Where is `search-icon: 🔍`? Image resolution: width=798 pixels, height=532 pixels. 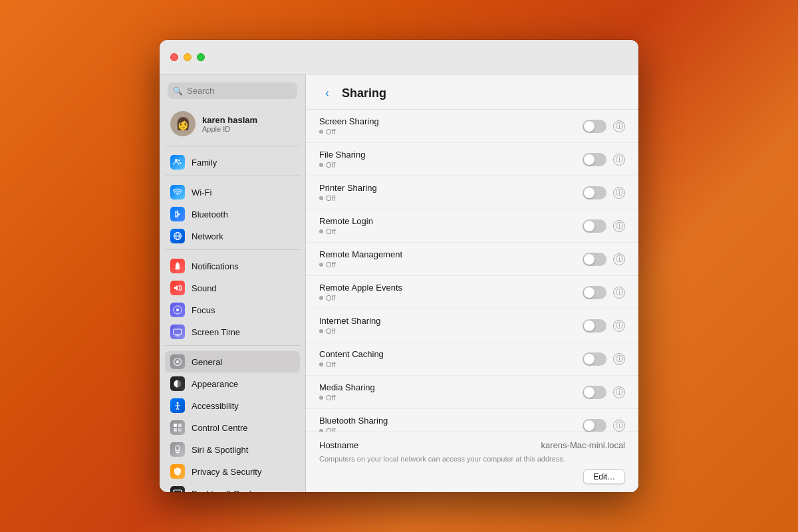 search-icon: 🔍 is located at coordinates (178, 91).